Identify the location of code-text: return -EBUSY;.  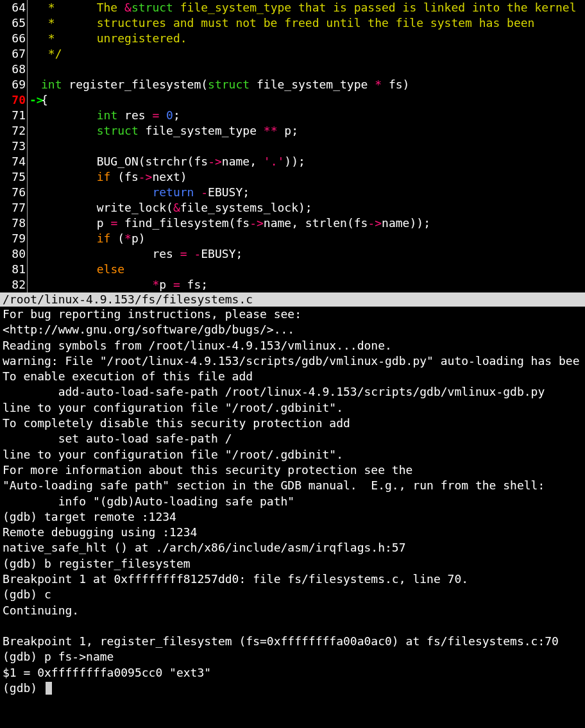
(145, 192).